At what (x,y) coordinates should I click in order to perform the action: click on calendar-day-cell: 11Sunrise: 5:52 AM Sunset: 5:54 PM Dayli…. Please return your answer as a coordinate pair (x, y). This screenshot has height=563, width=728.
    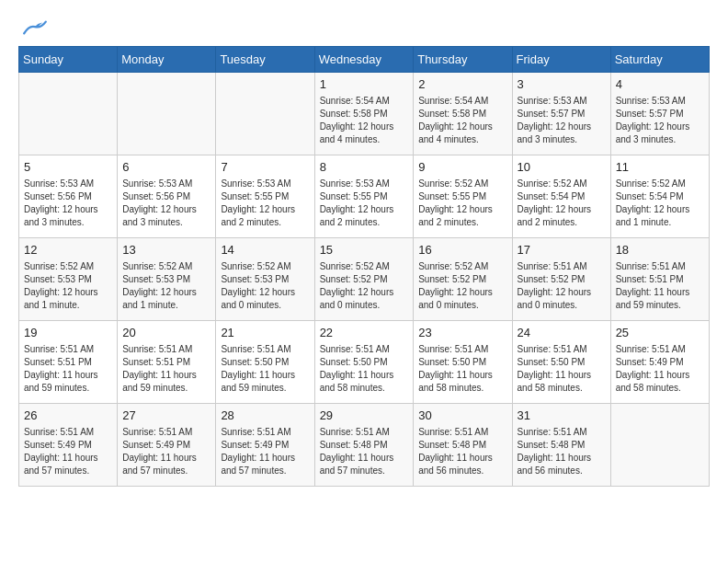
    Looking at the image, I should click on (660, 197).